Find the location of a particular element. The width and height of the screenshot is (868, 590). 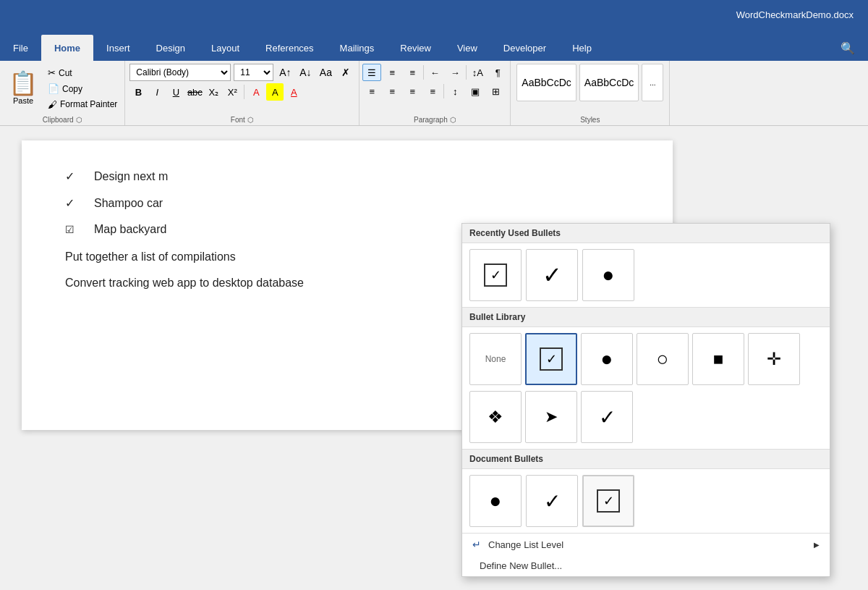

document-title: WordCheckmarkDemo.docx is located at coordinates (795, 14).